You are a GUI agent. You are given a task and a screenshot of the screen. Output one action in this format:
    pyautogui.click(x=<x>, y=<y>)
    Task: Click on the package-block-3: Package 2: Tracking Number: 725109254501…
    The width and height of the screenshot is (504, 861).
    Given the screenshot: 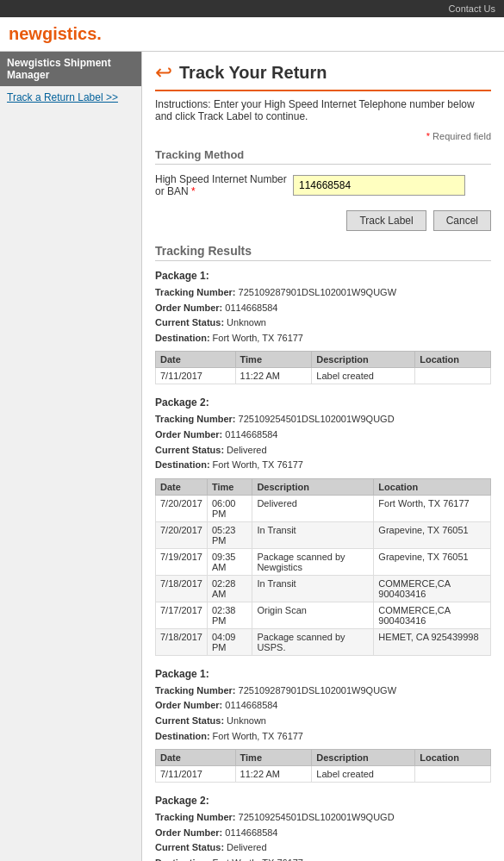 What is the action you would take?
    pyautogui.click(x=323, y=827)
    